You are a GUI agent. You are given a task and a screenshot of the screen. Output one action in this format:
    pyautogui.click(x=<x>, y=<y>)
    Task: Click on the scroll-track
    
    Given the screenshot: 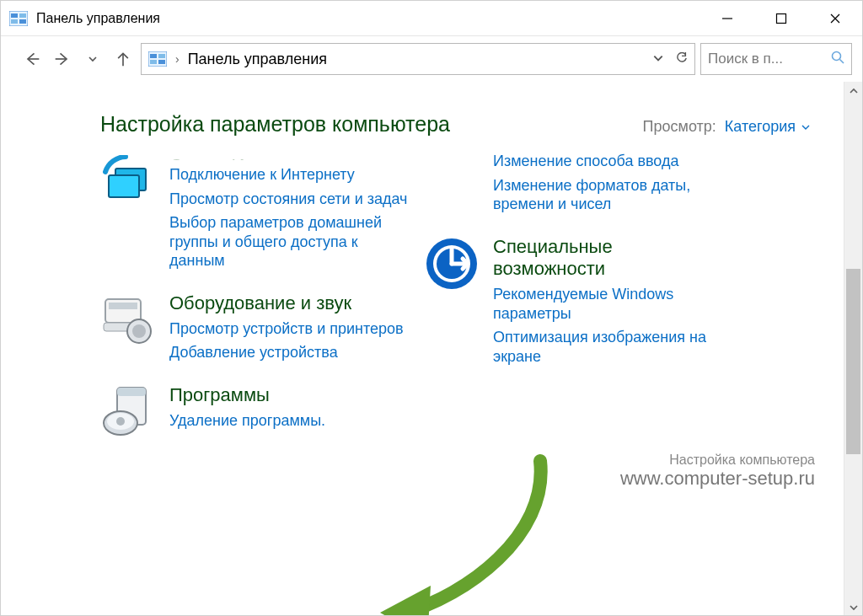 What is the action you would take?
    pyautogui.click(x=853, y=349)
    